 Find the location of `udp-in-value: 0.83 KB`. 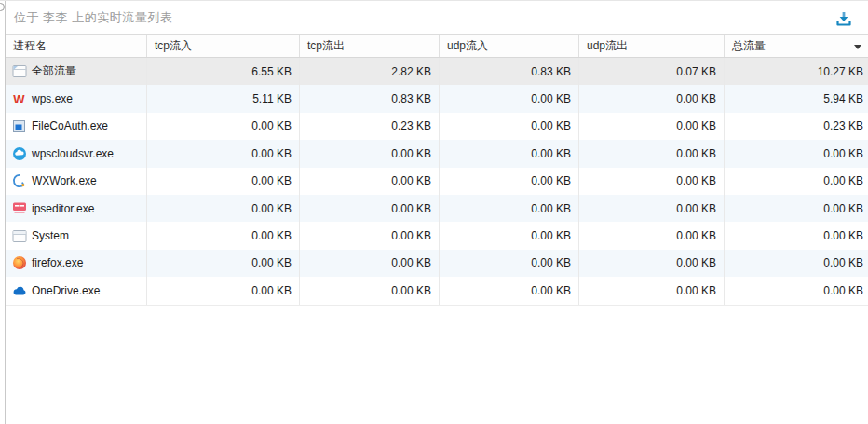

udp-in-value: 0.83 KB is located at coordinates (509, 71).